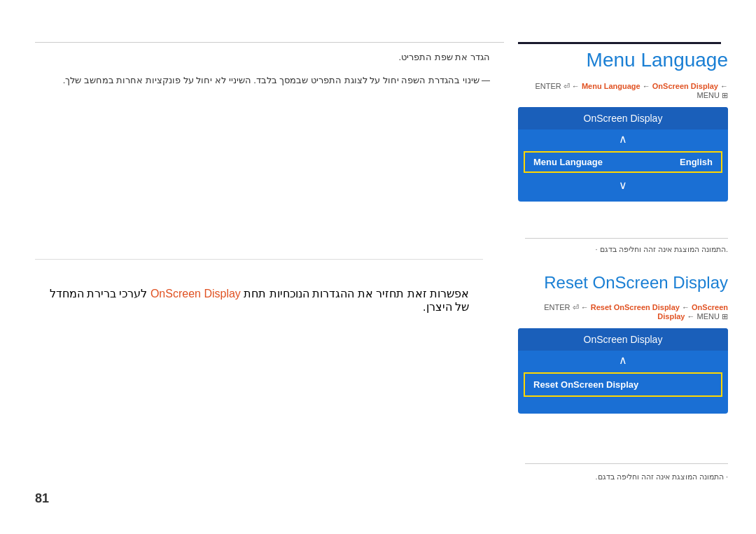 This screenshot has width=756, height=534. I want to click on osd-reset-header-label: OnScreen Display, so click(623, 339).